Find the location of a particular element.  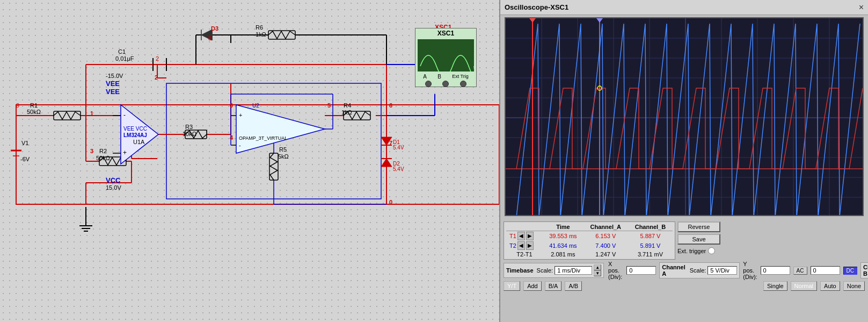

timebase-up-btn: ▲ is located at coordinates (597, 268).